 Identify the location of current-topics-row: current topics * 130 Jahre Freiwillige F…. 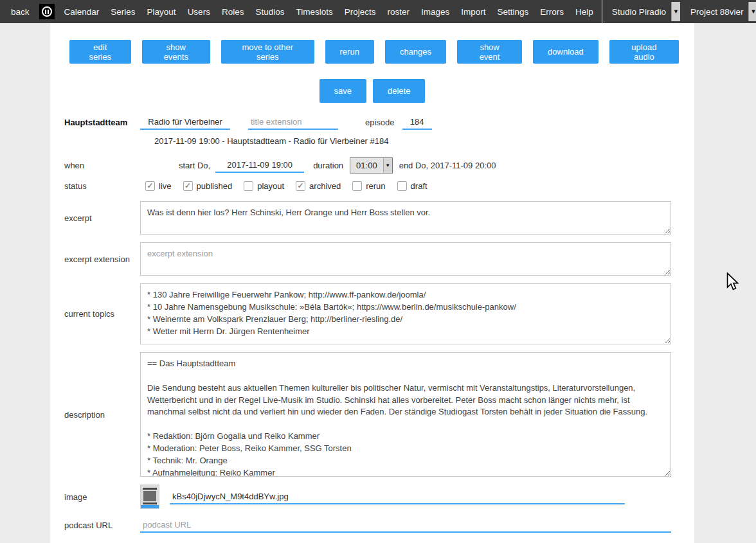
(372, 314).